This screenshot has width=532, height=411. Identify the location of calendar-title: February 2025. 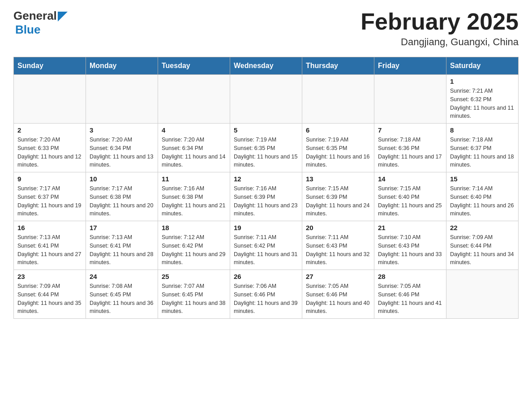
(440, 21).